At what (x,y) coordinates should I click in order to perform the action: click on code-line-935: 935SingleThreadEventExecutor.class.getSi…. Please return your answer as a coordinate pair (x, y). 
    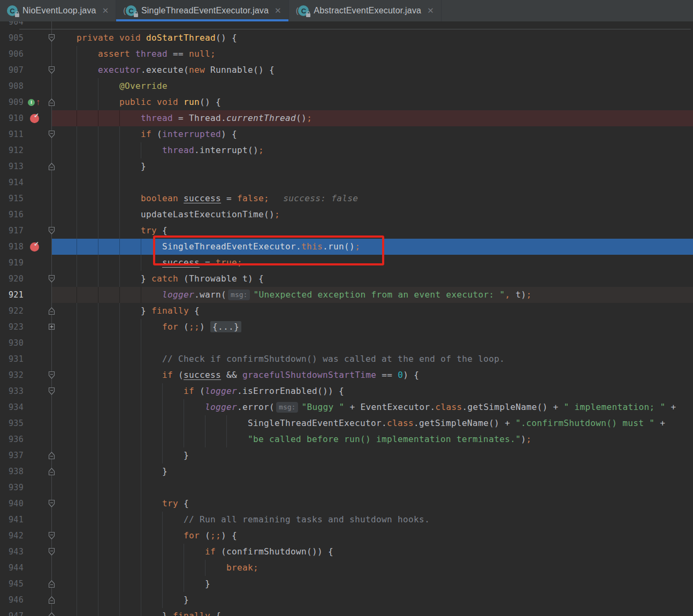
    Looking at the image, I should click on (347, 423).